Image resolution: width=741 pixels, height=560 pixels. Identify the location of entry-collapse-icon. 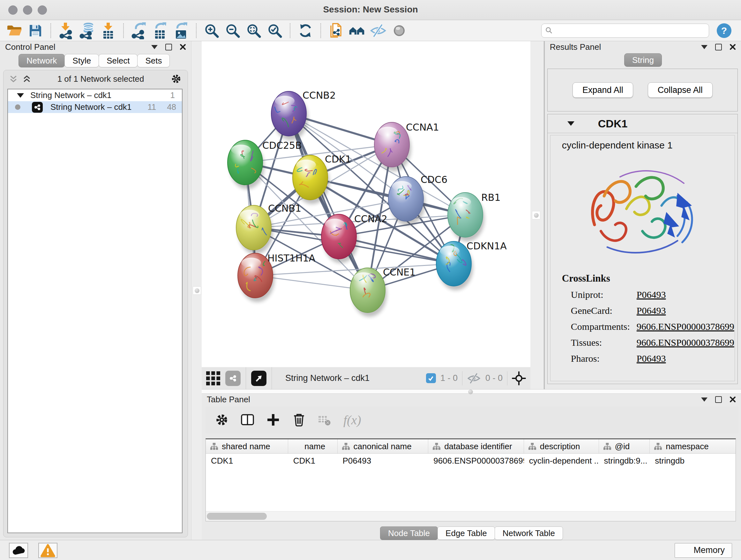
(571, 123).